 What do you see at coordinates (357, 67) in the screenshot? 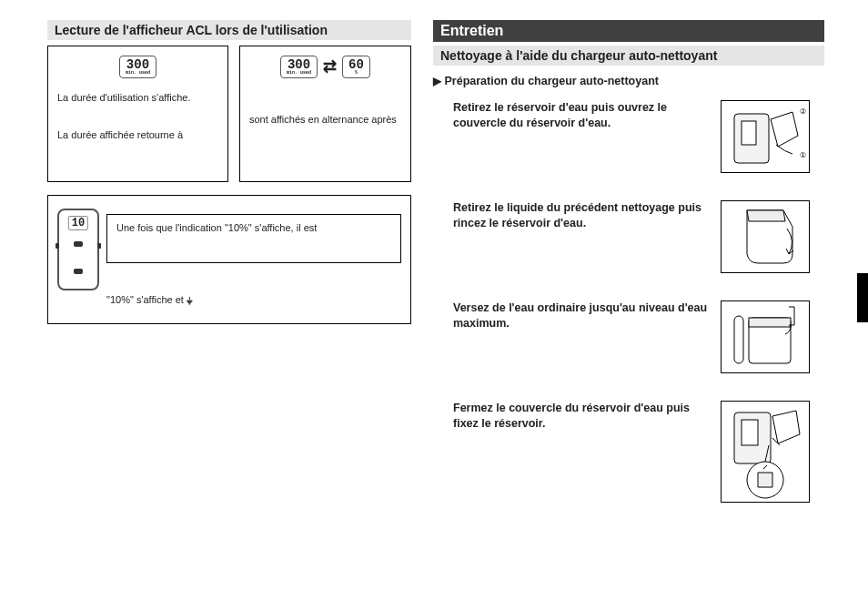
I see `lcd-display-b-right: 60 %` at bounding box center [357, 67].